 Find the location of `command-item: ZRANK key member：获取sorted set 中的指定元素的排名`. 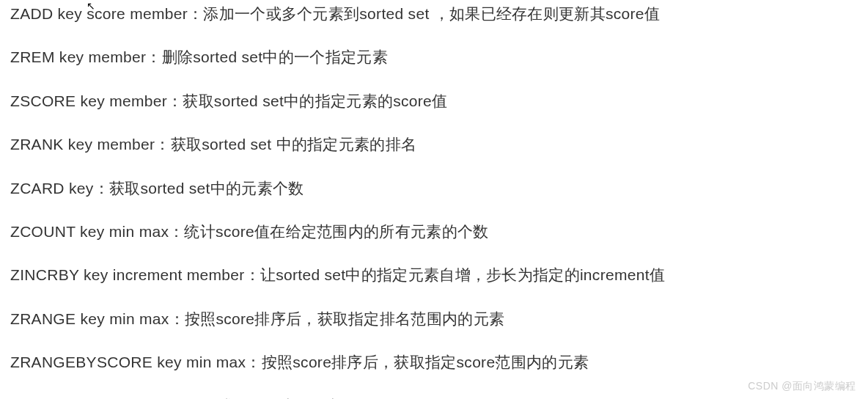

command-item: ZRANK key member：获取sorted set 中的指定元素的排名 is located at coordinates (434, 144).